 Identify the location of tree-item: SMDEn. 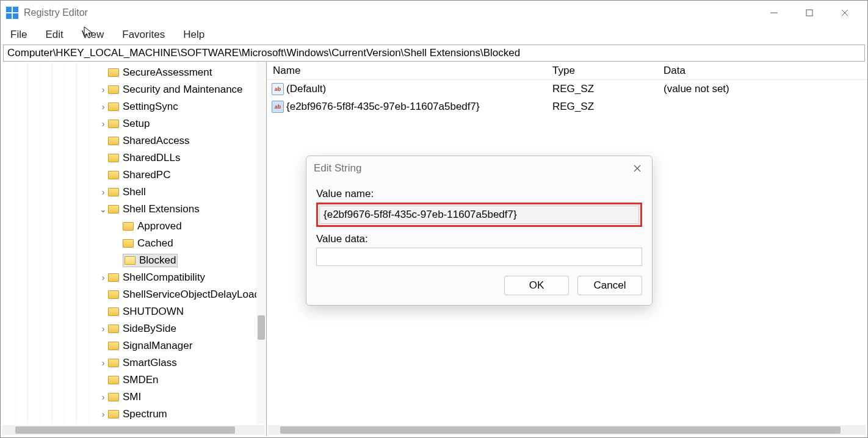
(133, 380).